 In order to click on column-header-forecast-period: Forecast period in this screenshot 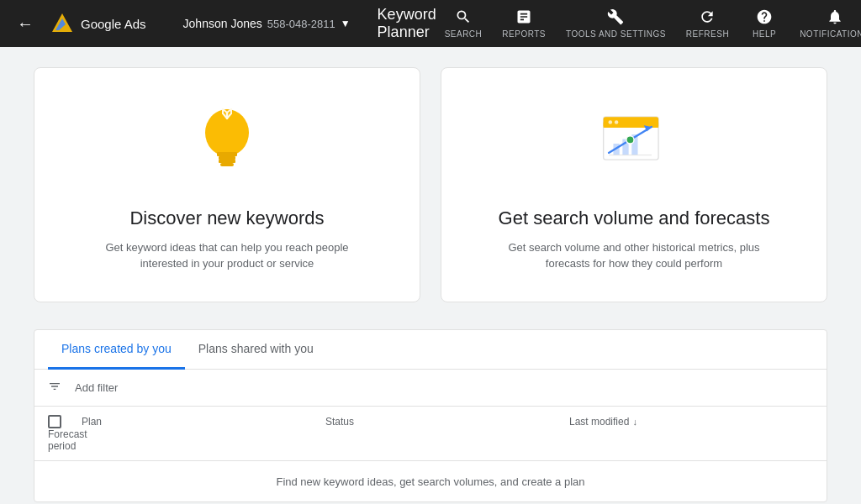, I will do `click(65, 440)`.